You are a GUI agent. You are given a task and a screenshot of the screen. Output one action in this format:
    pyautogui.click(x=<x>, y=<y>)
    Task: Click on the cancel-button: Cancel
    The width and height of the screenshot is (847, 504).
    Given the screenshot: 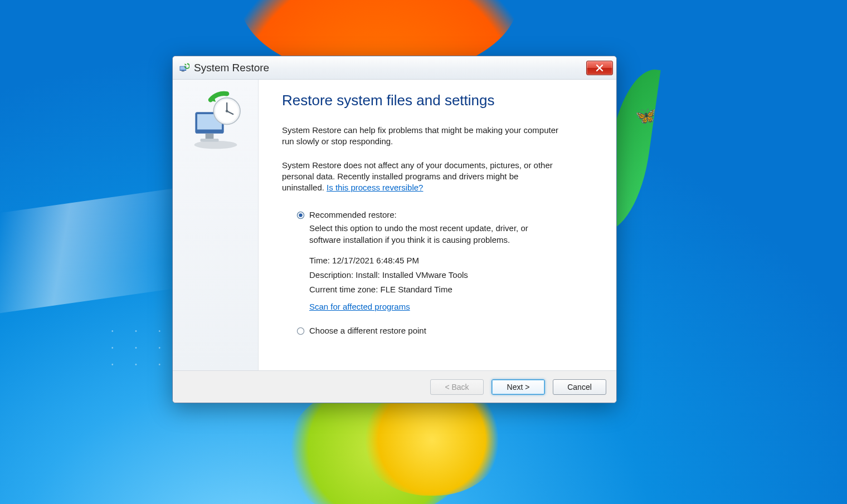 What is the action you would take?
    pyautogui.click(x=580, y=387)
    